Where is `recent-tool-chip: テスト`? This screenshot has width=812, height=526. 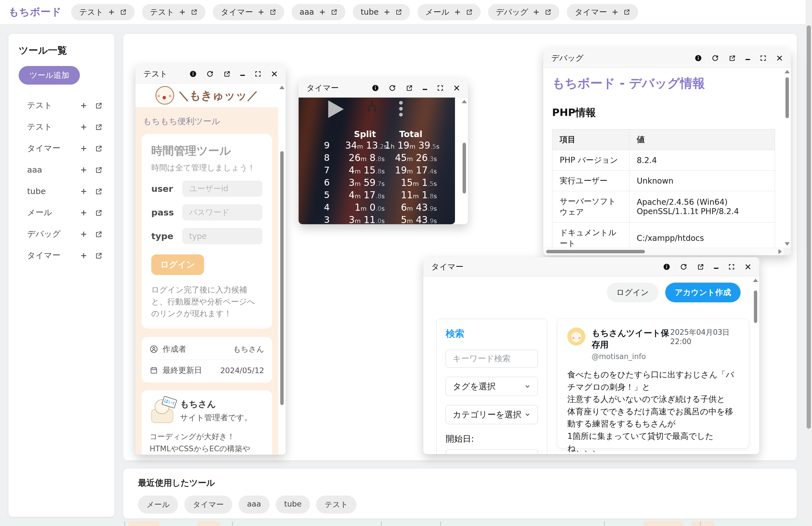
recent-tool-chip: テスト is located at coordinates (336, 505).